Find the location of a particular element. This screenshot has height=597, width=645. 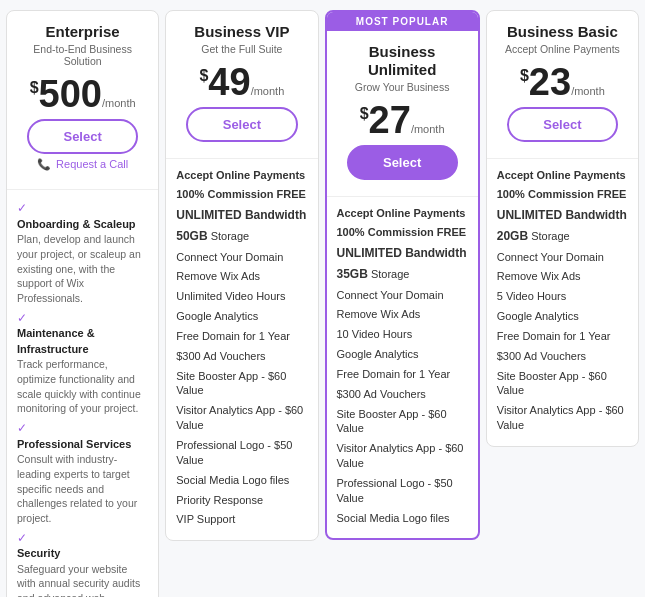

plan-name-business-vip: Business VIP is located at coordinates (242, 32).